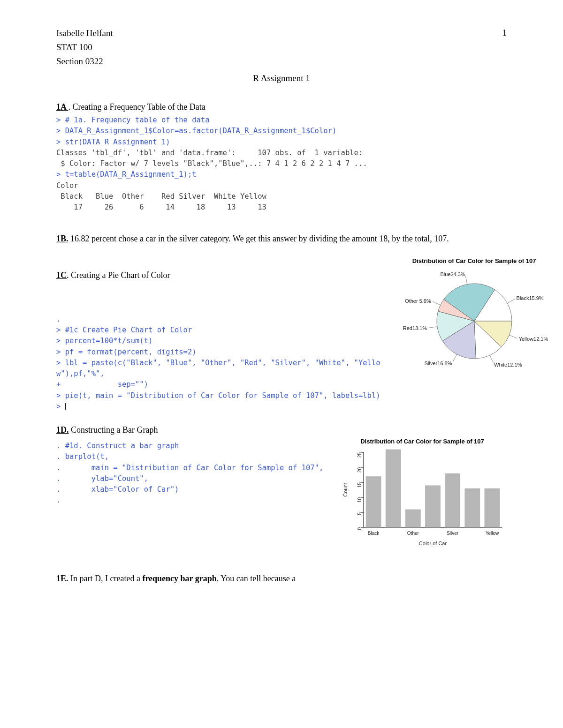  What do you see at coordinates (124, 330) in the screenshot?
I see `code-line: > #1c Create Pie Chart of Color` at bounding box center [124, 330].